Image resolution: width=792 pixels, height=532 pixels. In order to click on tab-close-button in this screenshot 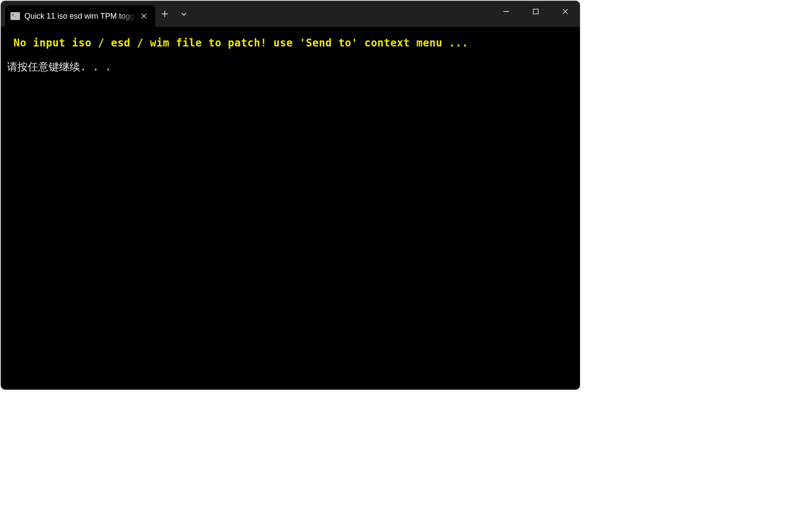, I will do `click(144, 16)`.